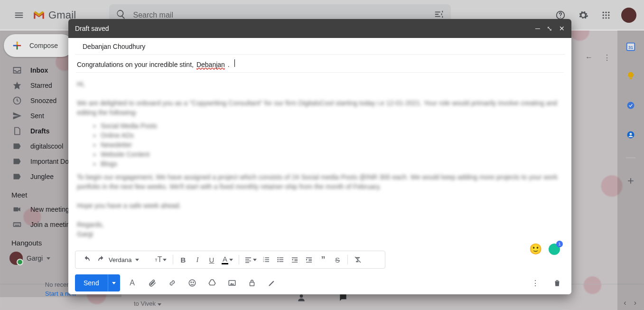  I want to click on clock-icon, so click(17, 101).